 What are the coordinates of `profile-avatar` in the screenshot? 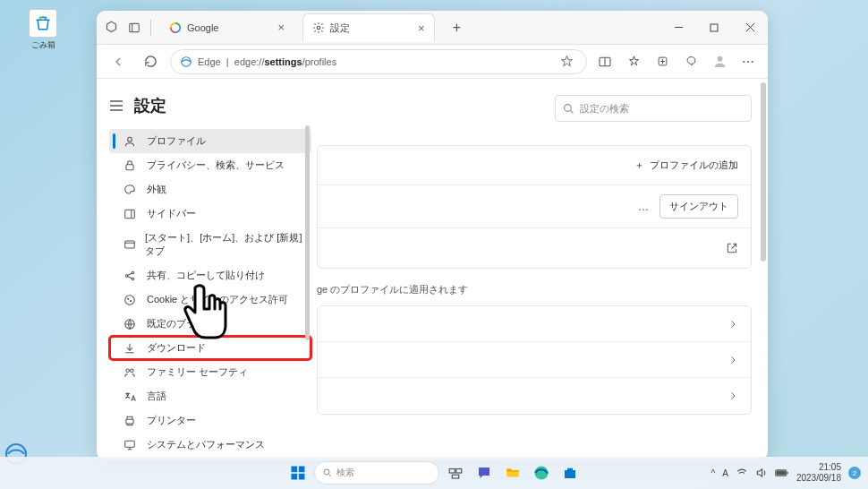 It's located at (719, 62).